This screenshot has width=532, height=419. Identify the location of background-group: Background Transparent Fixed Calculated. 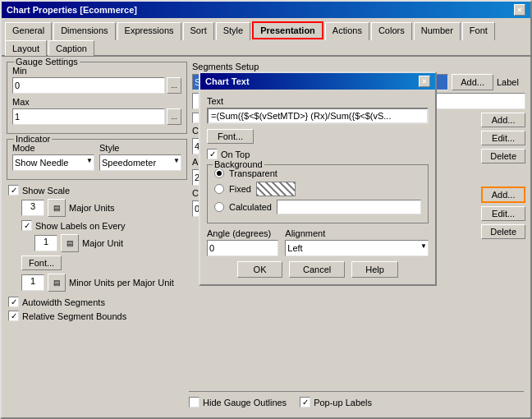
(318, 194).